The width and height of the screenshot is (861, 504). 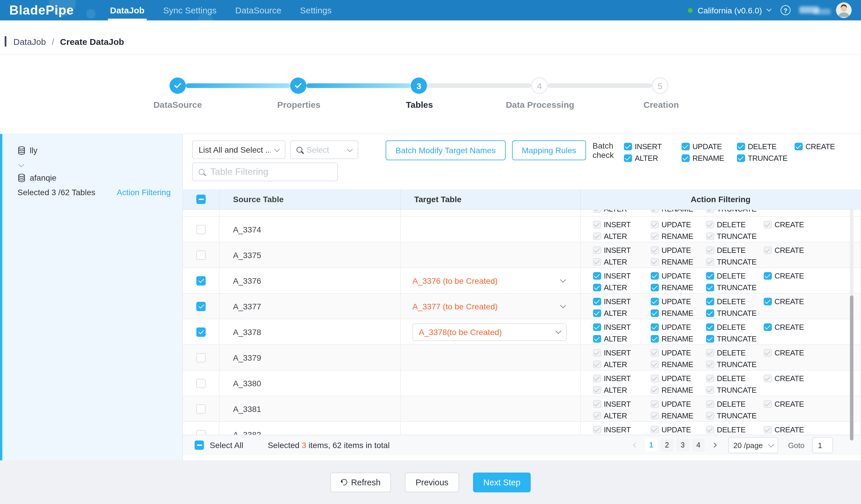 What do you see at coordinates (316, 10) in the screenshot?
I see `nav-item-settings: Settings` at bounding box center [316, 10].